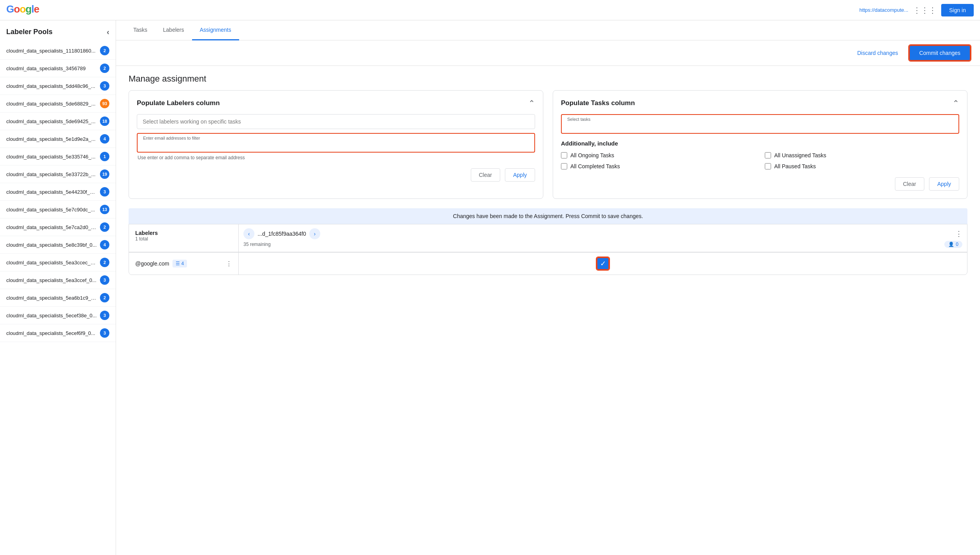  I want to click on at-task-bottom: 35 remaining 👤 0, so click(603, 244).